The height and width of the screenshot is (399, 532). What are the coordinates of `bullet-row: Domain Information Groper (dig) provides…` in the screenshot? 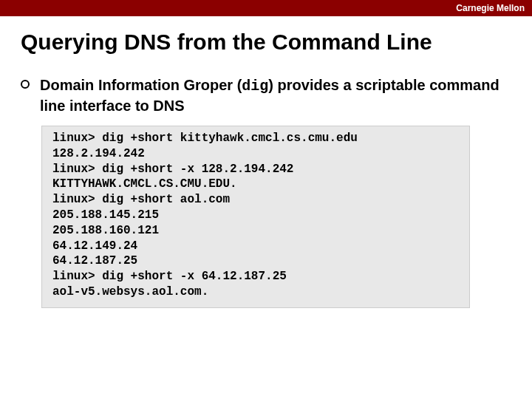 It's located at (266, 95).